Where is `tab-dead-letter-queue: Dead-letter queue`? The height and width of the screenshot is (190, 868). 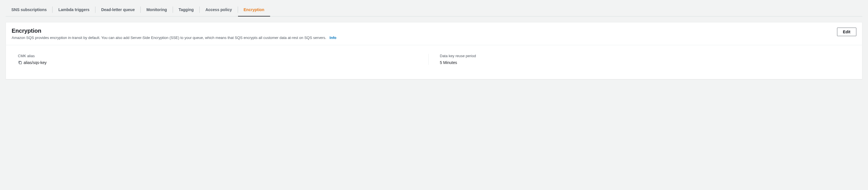 tab-dead-letter-queue: Dead-letter queue is located at coordinates (118, 9).